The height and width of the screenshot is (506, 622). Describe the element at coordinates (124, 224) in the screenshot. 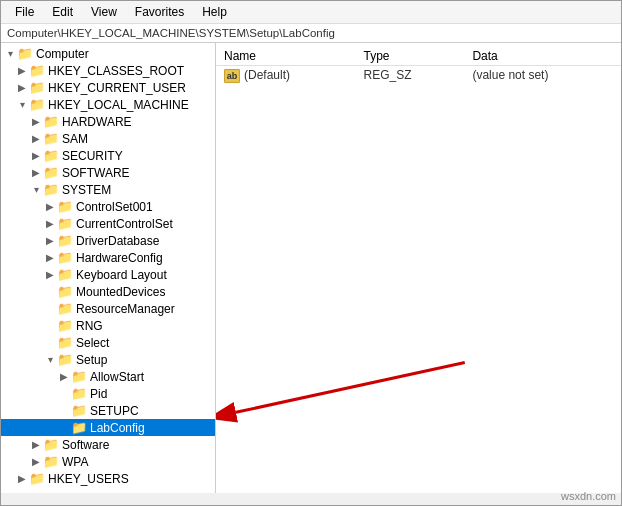

I see `tree-label-ccs: CurrentControlSet` at that location.